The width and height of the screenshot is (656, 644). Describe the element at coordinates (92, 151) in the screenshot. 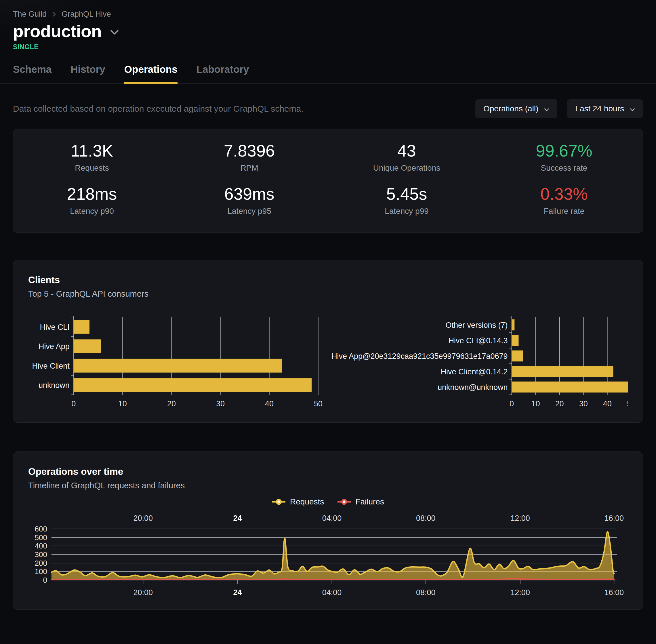

I see `stat-value: 11.3K` at that location.